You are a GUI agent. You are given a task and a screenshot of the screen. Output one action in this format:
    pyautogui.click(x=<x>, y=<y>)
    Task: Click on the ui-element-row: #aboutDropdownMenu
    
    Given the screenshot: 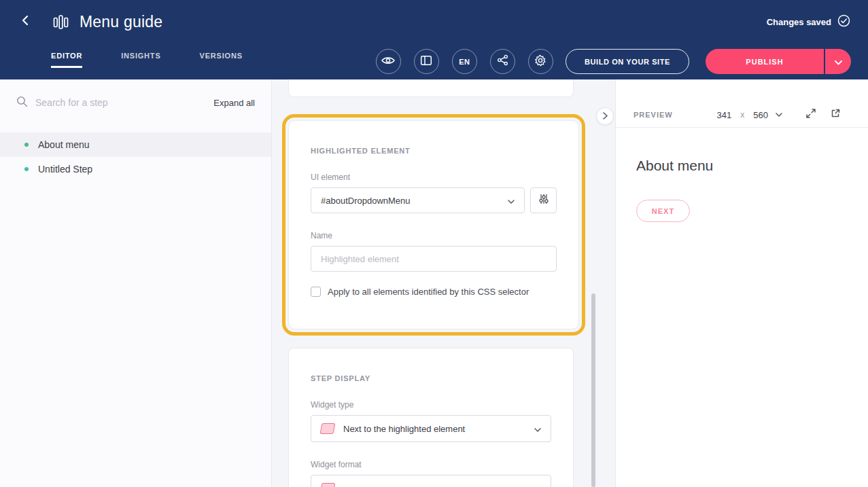 What is the action you would take?
    pyautogui.click(x=434, y=200)
    